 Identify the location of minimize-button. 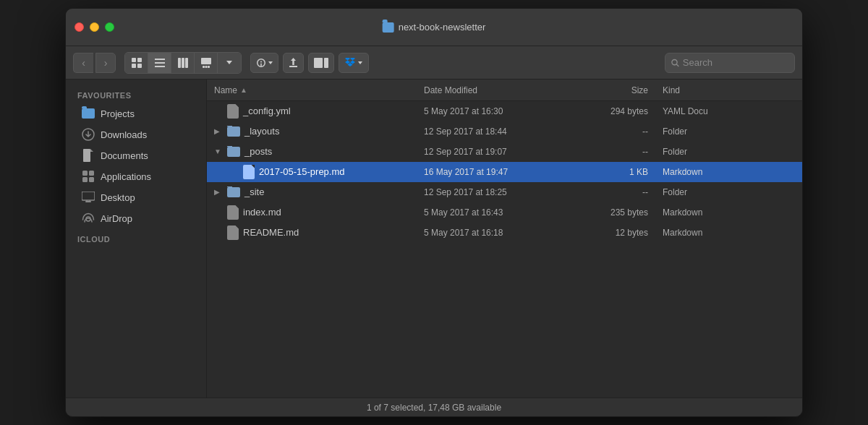
(94, 27).